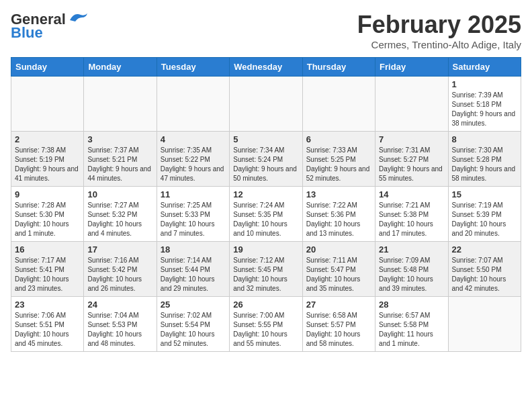 The height and width of the screenshot is (411, 532). What do you see at coordinates (120, 220) in the screenshot?
I see `day-info: Sunrise: 7:27 AM Sunset: 5:32 PM Dayligh…` at bounding box center [120, 220].